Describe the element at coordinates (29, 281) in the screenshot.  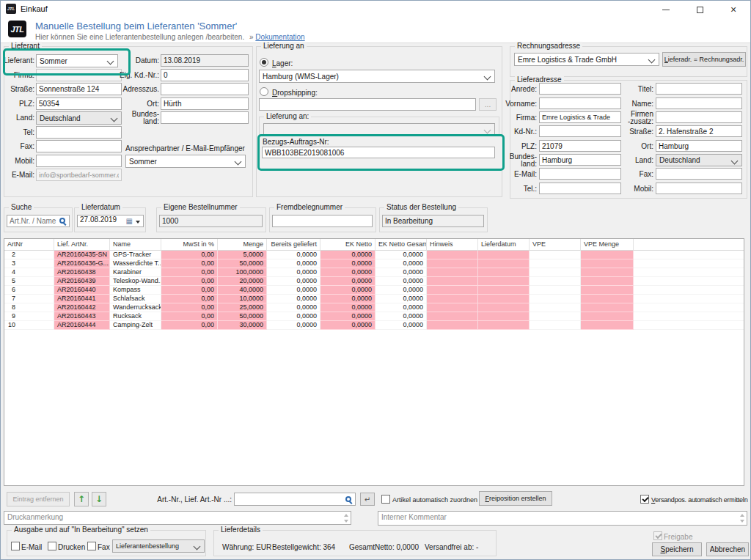
I see `cell-artnr: 5` at that location.